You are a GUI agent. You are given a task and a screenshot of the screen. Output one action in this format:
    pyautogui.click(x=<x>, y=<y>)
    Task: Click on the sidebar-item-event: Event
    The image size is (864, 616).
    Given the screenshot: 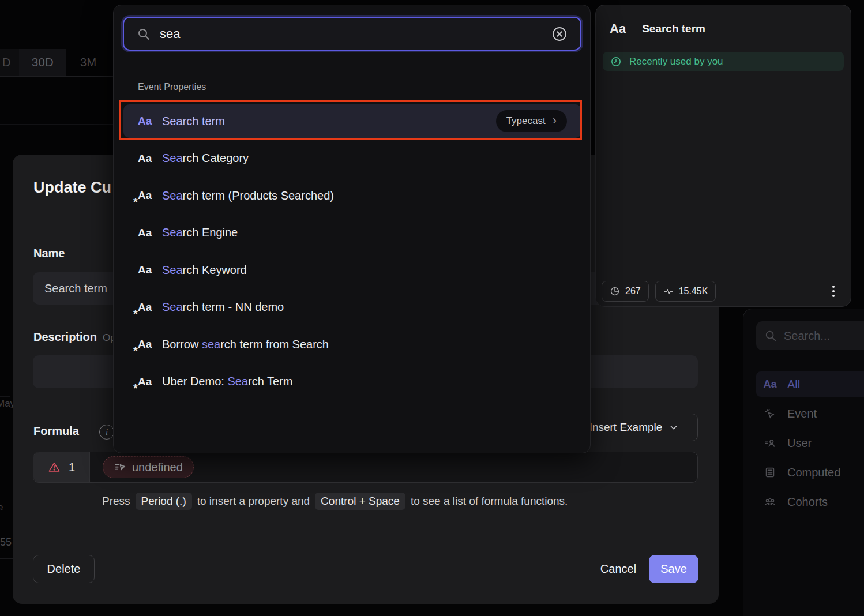 What is the action you would take?
    pyautogui.click(x=810, y=414)
    